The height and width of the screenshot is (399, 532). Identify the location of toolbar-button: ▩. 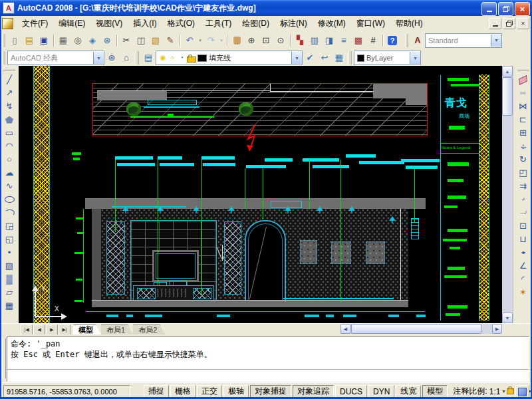
(358, 41).